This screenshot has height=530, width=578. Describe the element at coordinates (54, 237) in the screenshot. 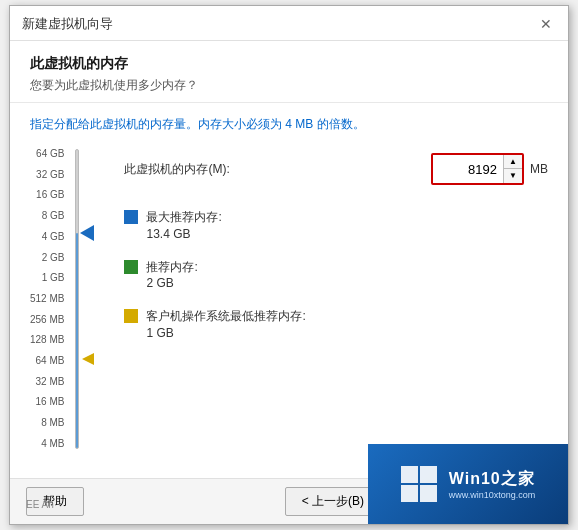

I see `label-4gb: 4 GB` at that location.